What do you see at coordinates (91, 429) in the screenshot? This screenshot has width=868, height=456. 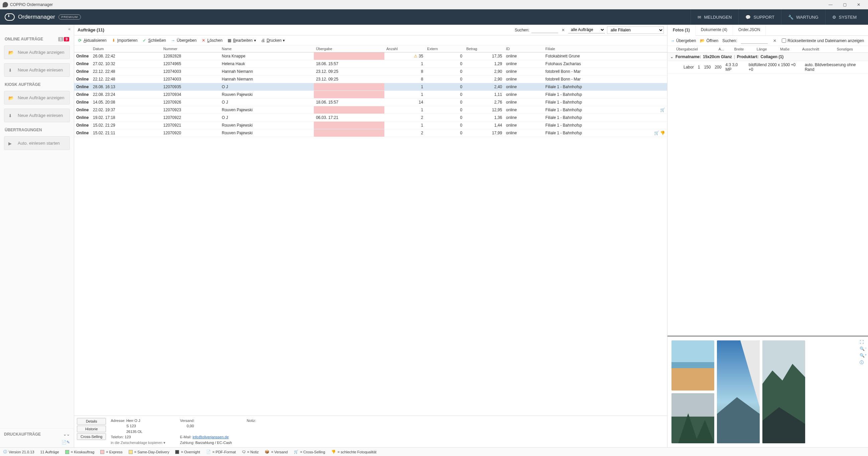 I see `btn-historie: Historie` at bounding box center [91, 429].